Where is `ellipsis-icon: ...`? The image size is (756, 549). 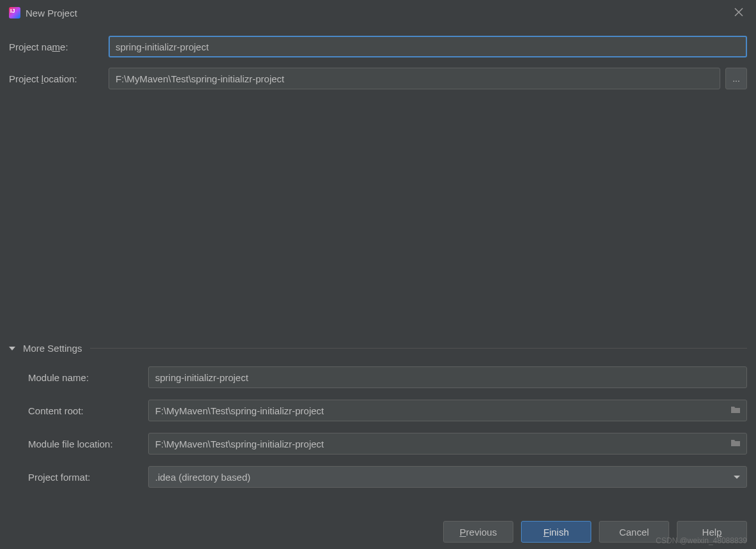
ellipsis-icon: ... is located at coordinates (736, 79).